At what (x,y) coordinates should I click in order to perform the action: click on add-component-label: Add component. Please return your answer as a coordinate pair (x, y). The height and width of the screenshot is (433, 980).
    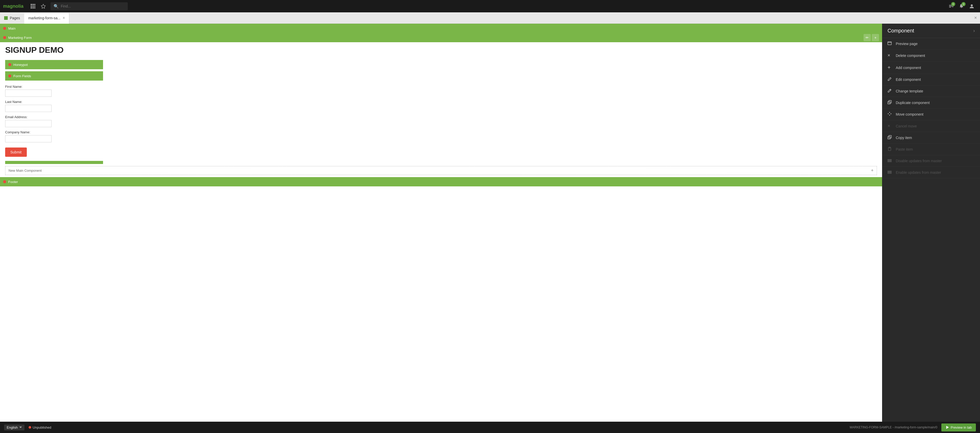
    Looking at the image, I should click on (908, 68).